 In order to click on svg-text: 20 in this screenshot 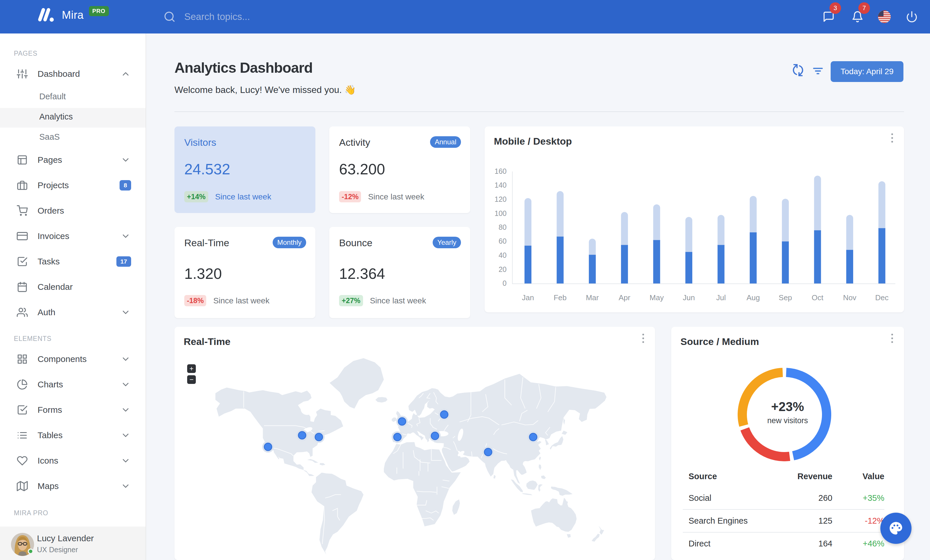, I will do `click(503, 269)`.